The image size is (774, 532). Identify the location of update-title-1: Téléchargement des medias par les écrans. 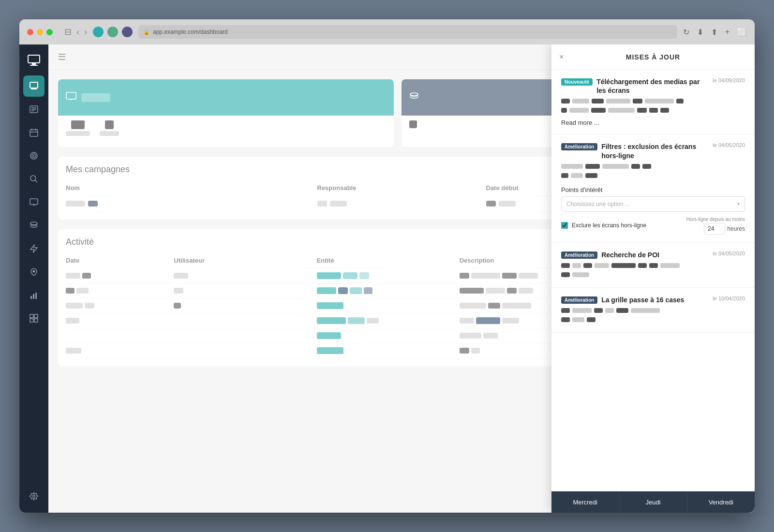
(652, 86).